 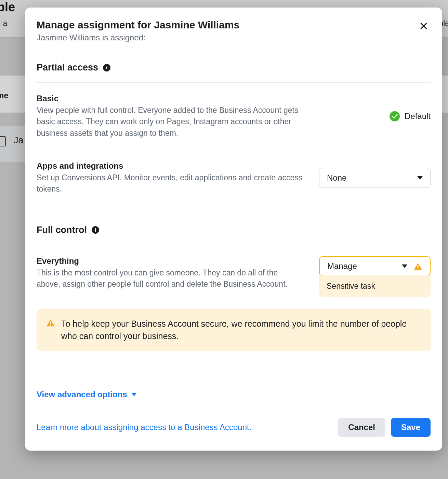 What do you see at coordinates (418, 116) in the screenshot?
I see `default-label: Default` at bounding box center [418, 116].